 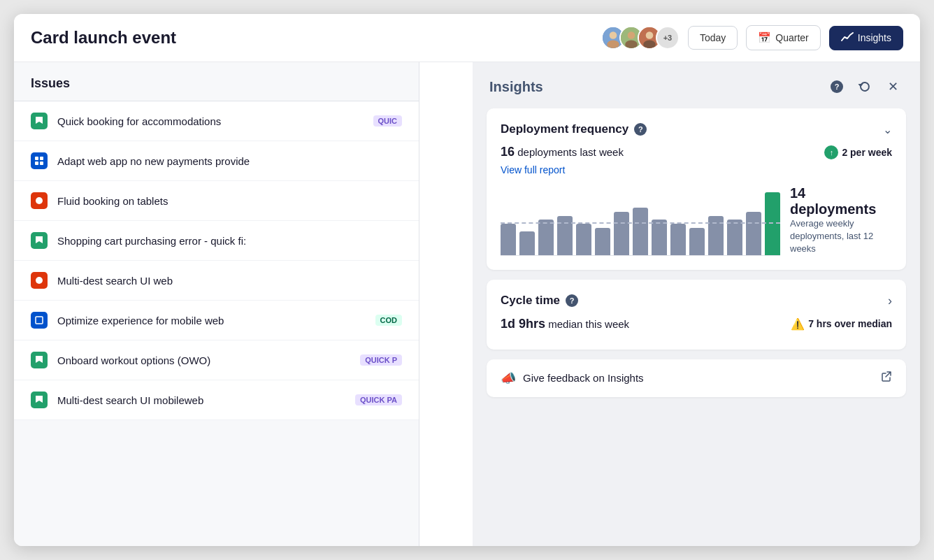 I want to click on help-icon: ?, so click(x=837, y=87).